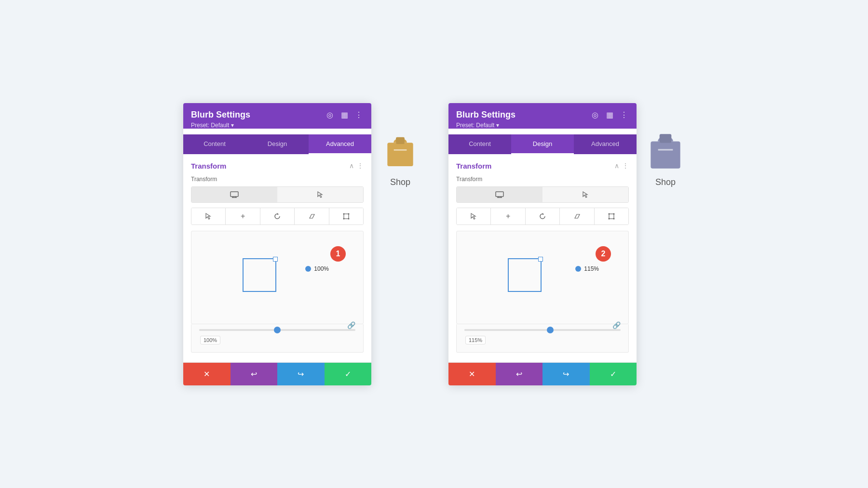 Image resolution: width=868 pixels, height=488 pixels. What do you see at coordinates (519, 374) in the screenshot?
I see `undo-button-2: ↩` at bounding box center [519, 374].